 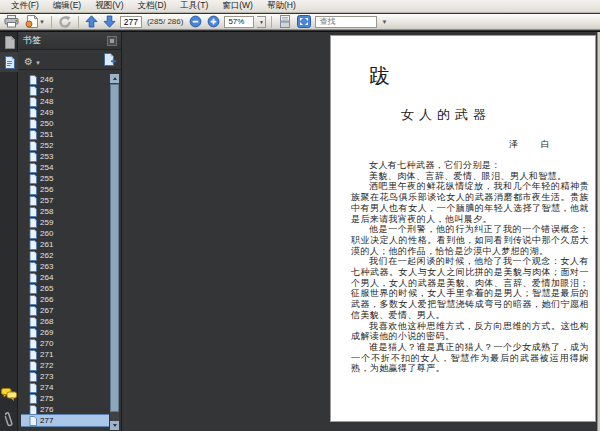 I want to click on previous-view-button, so click(x=65, y=22).